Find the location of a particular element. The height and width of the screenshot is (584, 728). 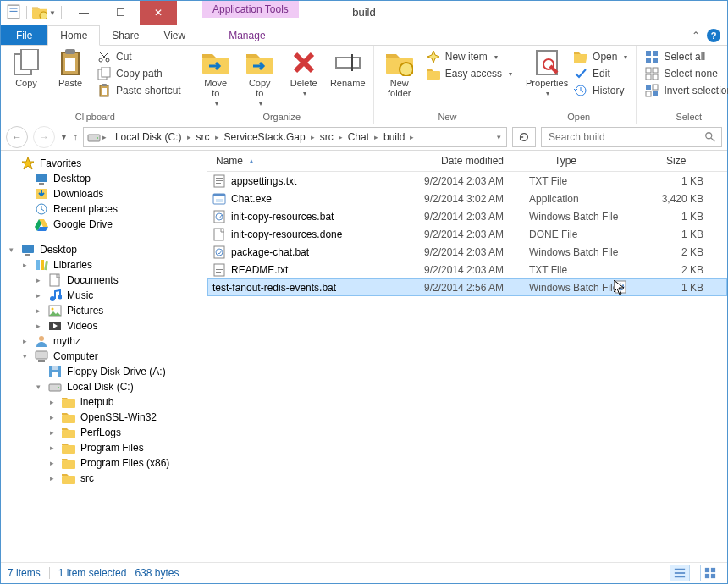

history-button: History is located at coordinates (601, 91).